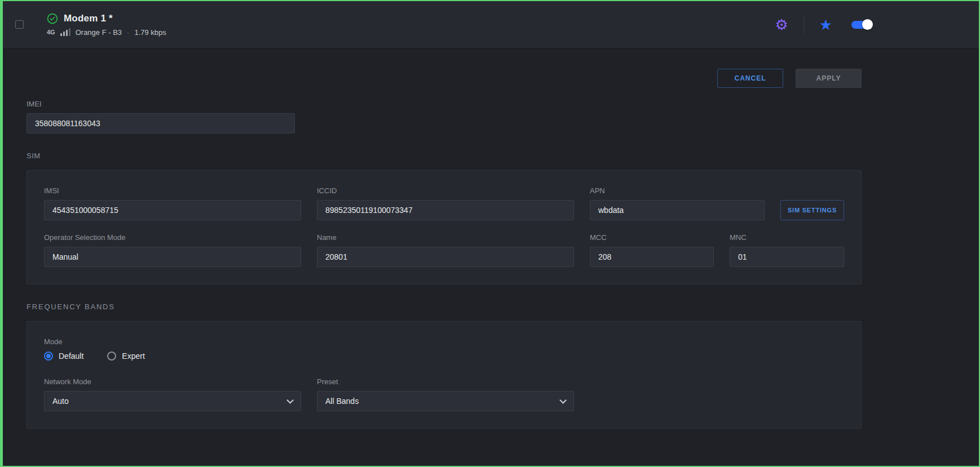 The width and height of the screenshot is (980, 467). Describe the element at coordinates (444, 356) in the screenshot. I see `mode-radio-group: Default Expert` at that location.